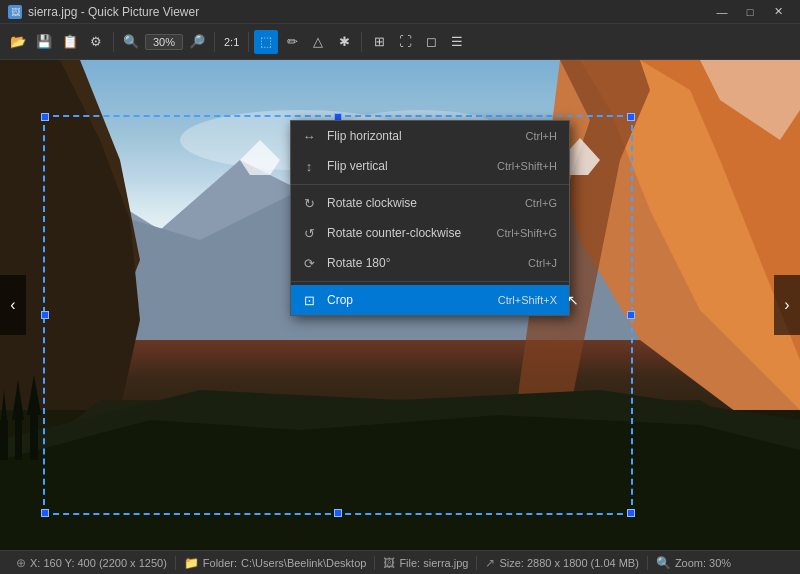  Describe the element at coordinates (304, 563) in the screenshot. I see `folder-path: C:\Users\Beelink\Desktop` at that location.